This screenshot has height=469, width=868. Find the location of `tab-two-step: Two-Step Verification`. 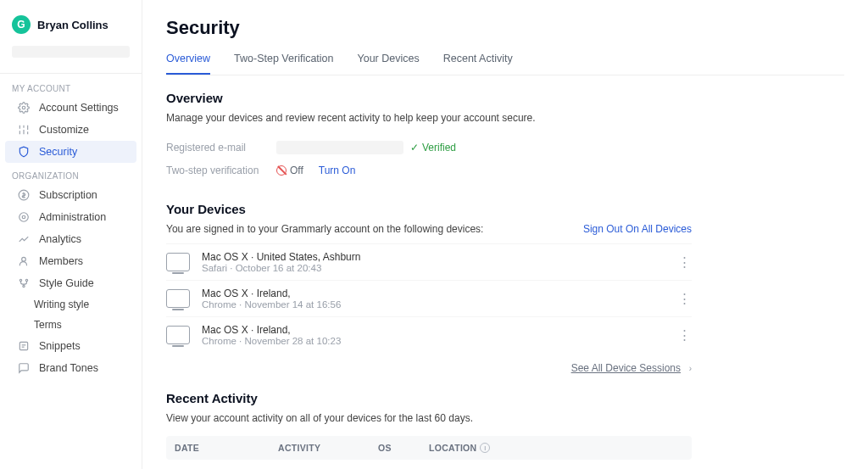

tab-two-step: Two-Step Verification is located at coordinates (283, 61).